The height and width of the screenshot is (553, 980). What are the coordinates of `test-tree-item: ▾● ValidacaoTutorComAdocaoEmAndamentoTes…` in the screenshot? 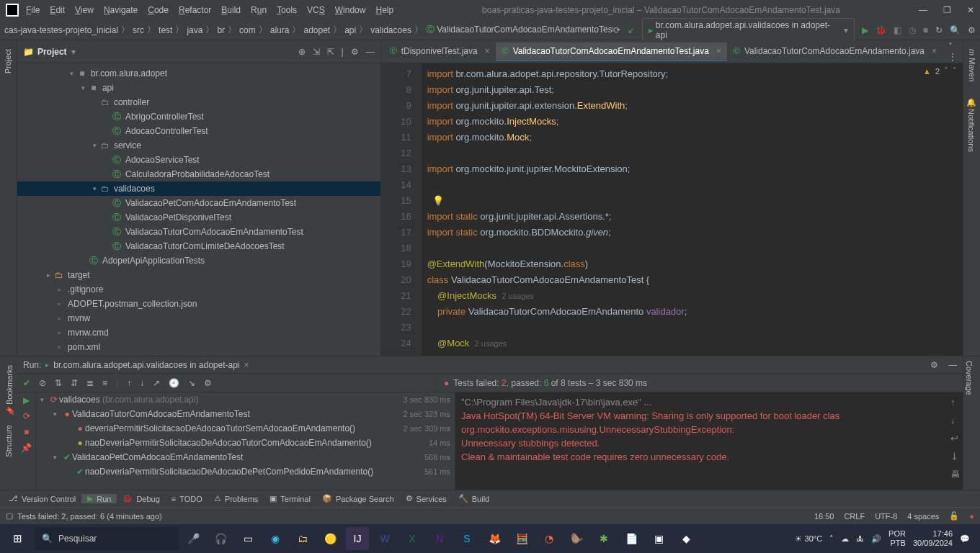 It's located at (245, 414).